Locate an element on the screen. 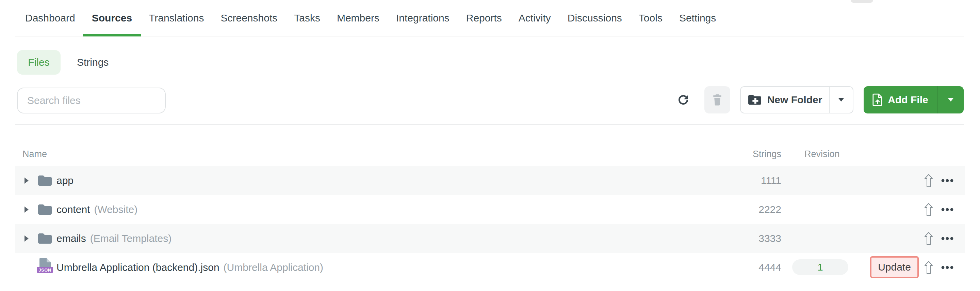  view-toggle-files: Files is located at coordinates (39, 62).